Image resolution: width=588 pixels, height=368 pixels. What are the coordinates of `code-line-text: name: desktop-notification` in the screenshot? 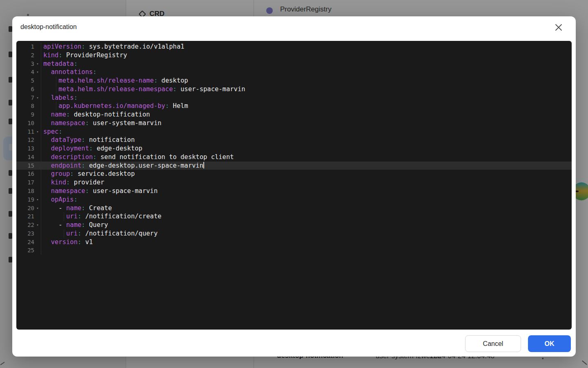 It's located at (96, 114).